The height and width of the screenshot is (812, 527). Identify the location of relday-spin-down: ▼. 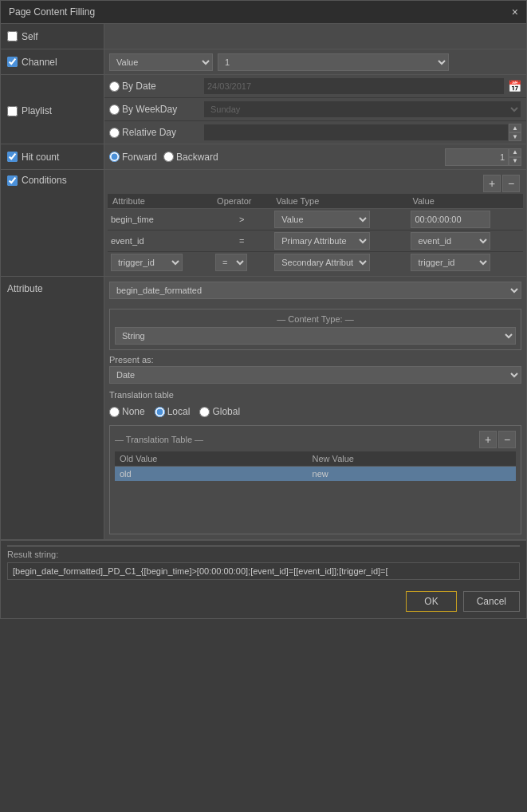
(515, 137).